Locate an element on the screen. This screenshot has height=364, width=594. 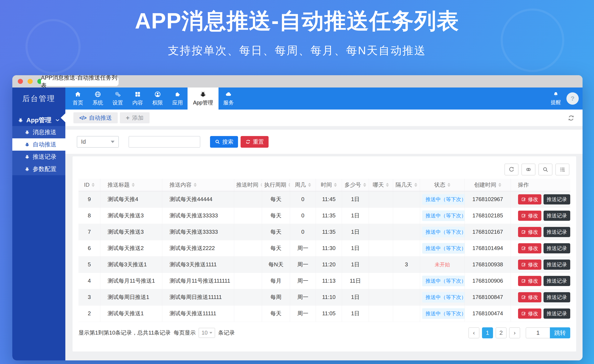
nav-item-services: 服务 is located at coordinates (229, 98).